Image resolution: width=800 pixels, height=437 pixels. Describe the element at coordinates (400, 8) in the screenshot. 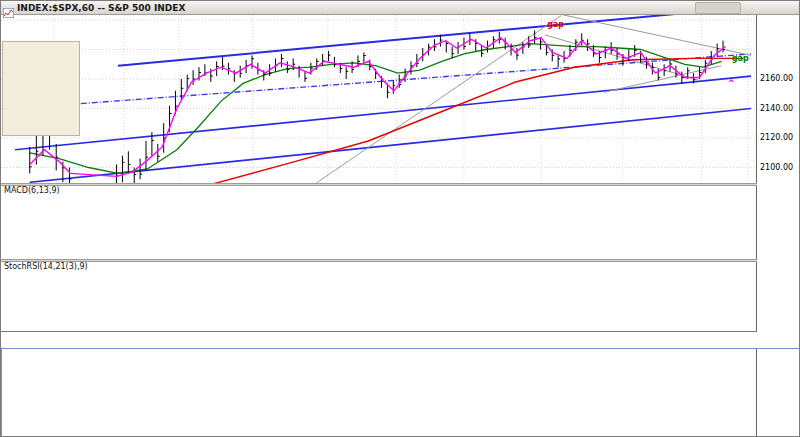

I see `titlebar: INDEX:$SPX,60 -- S&P 500 INDEX` at that location.